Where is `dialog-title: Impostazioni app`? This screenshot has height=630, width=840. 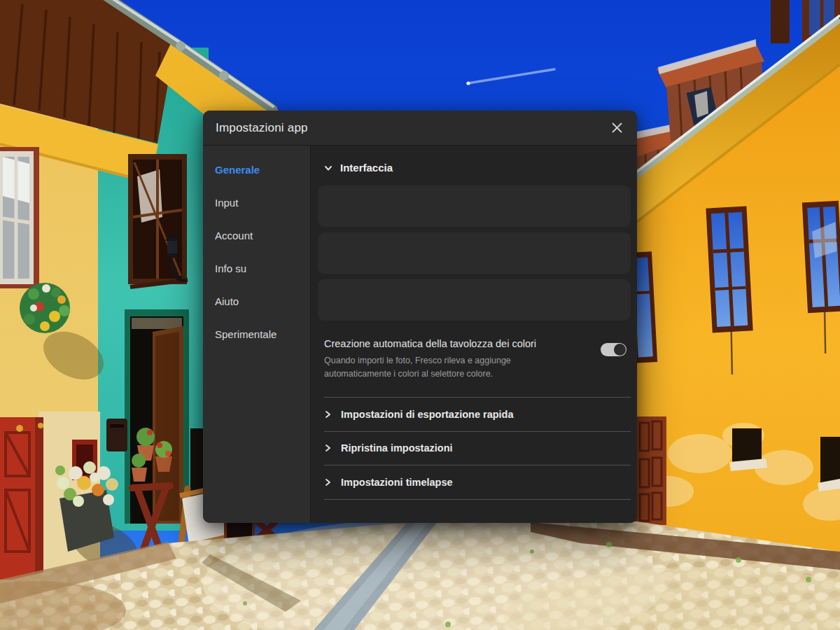
dialog-title: Impostazioni app is located at coordinates (262, 128).